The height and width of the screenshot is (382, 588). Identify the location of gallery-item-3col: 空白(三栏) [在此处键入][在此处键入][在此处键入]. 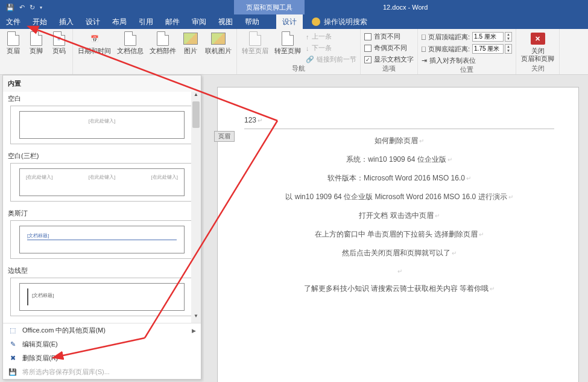
(102, 177).